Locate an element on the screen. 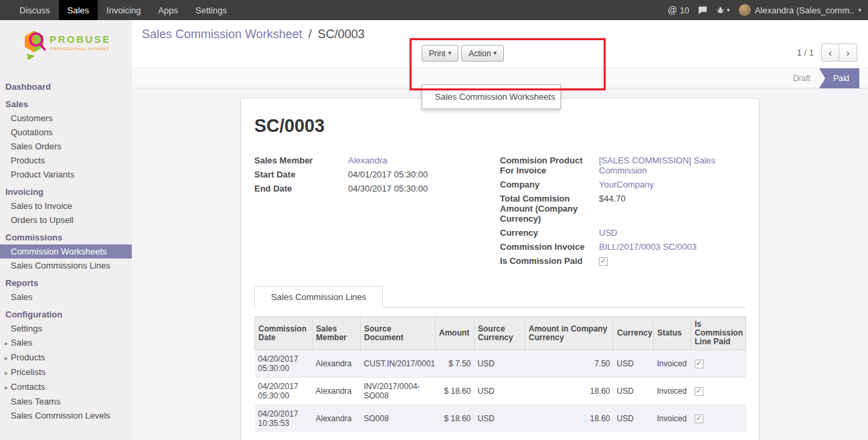 This screenshot has height=440, width=868. chat-icon is located at coordinates (703, 11).